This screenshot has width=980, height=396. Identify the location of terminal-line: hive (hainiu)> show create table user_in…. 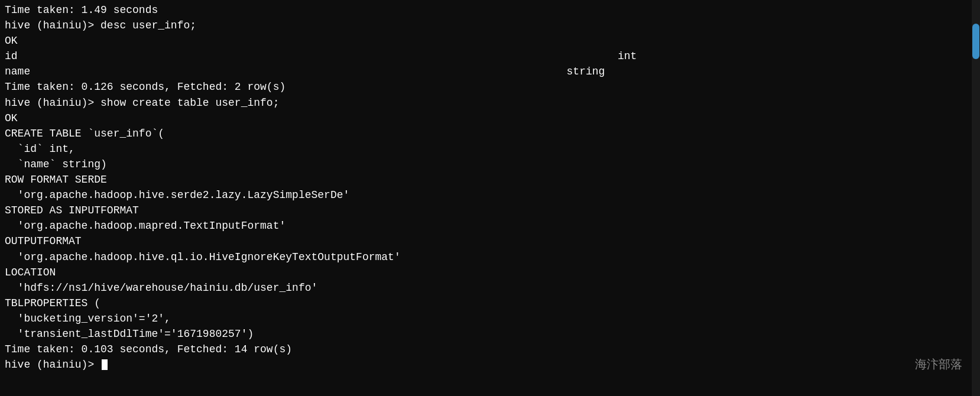
(490, 103).